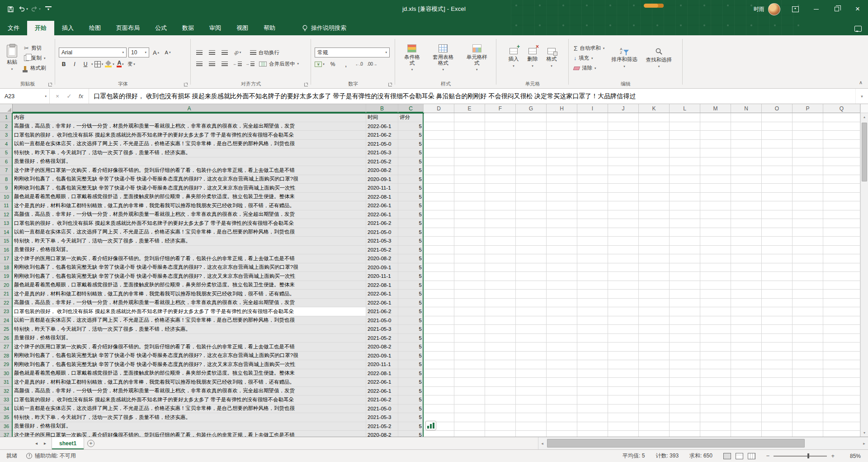 This screenshot has height=462, width=868. What do you see at coordinates (685, 127) in the screenshot?
I see `cell-L2` at bounding box center [685, 127].